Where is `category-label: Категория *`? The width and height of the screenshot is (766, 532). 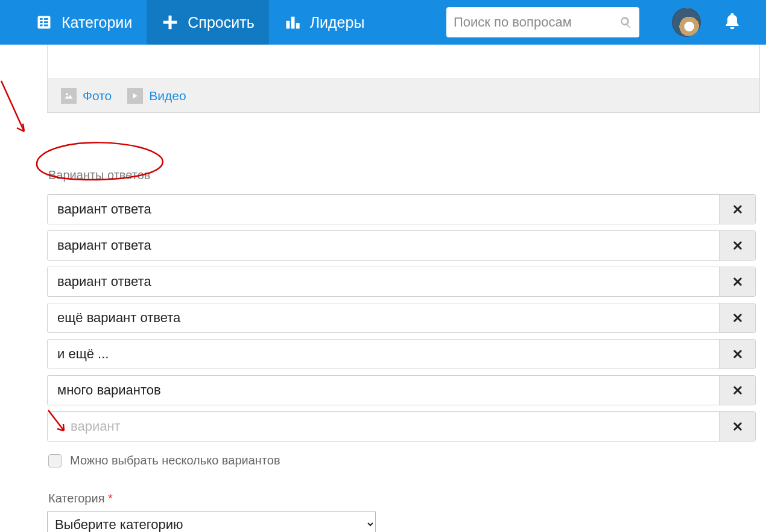
category-label: Категория * is located at coordinates (407, 498).